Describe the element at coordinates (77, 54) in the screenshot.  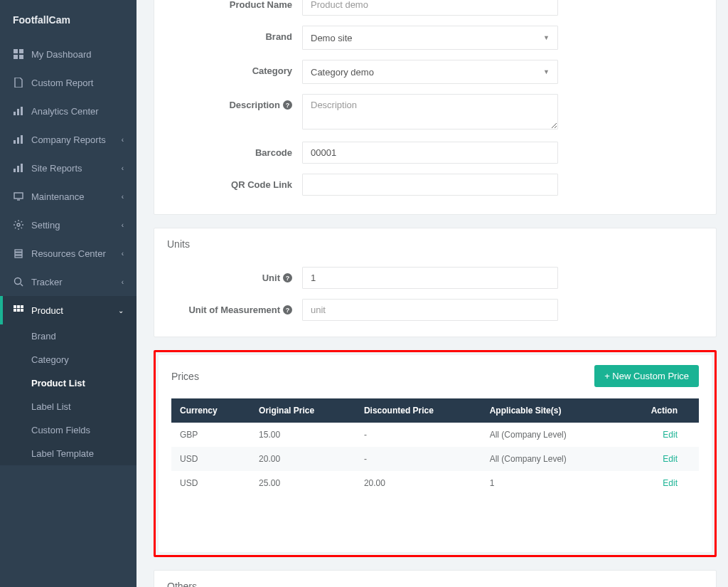
I see `sidebar-item-label: My Dashboard` at that location.